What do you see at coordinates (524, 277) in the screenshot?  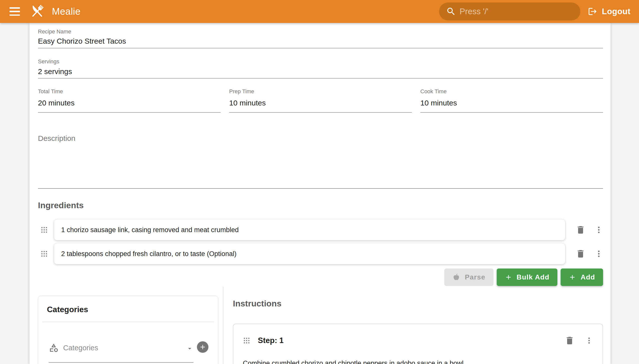 I see `ingredient-actions-row: Parse Bulk Add Add` at bounding box center [524, 277].